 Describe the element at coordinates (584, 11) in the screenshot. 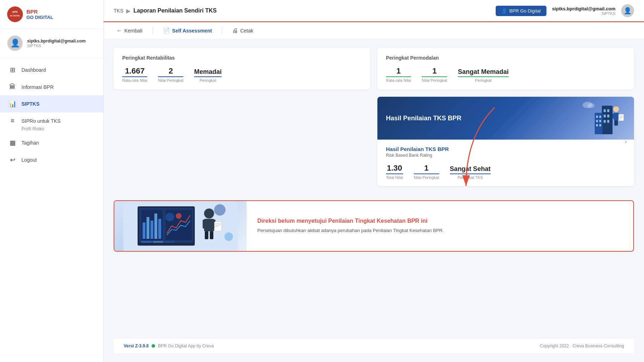

I see `topbar-user-info: siptks.bprdigital@gmail.com SIPTKS` at that location.